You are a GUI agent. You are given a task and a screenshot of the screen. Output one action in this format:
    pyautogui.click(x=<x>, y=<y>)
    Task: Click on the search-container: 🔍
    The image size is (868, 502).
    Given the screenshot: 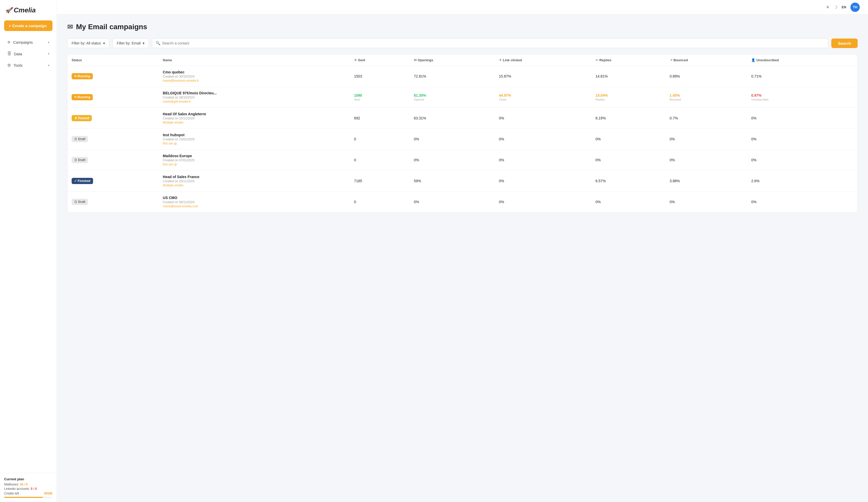 What is the action you would take?
    pyautogui.click(x=490, y=43)
    